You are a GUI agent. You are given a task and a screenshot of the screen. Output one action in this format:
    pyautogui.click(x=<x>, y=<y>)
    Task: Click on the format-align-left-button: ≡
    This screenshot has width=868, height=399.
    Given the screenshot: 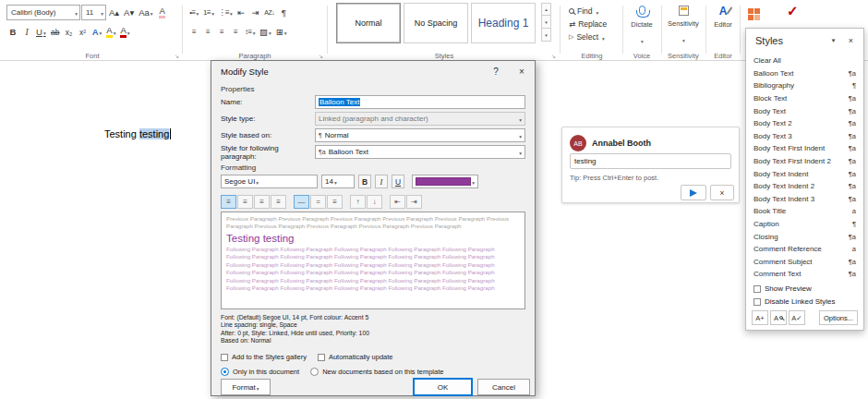 What is the action you would take?
    pyautogui.click(x=229, y=201)
    